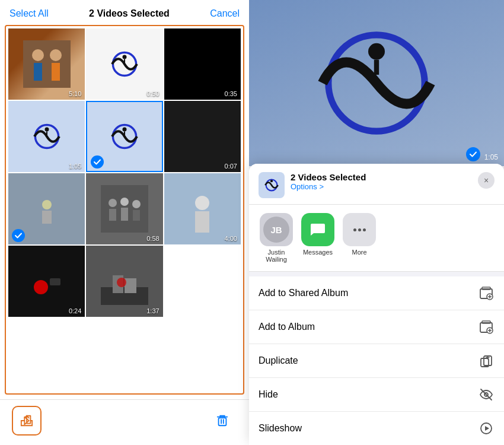 Image resolution: width=504 pixels, height=445 pixels. Describe the element at coordinates (276, 230) in the screenshot. I see `contact-icon: JB` at that location.